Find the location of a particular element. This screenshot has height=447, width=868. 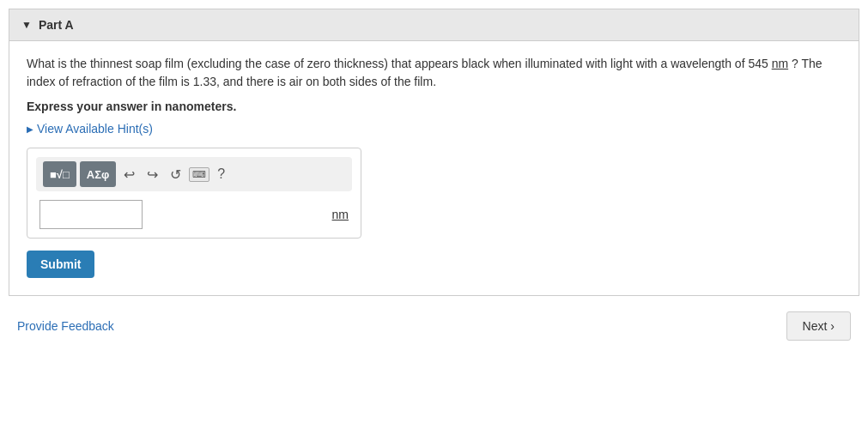

next-button: Next › is located at coordinates (819, 326).